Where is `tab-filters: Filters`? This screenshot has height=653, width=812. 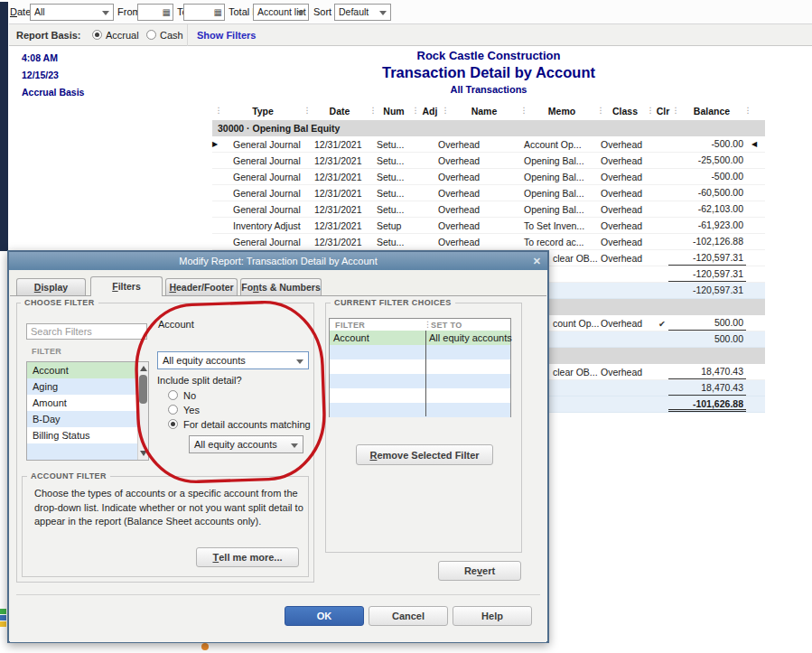 tab-filters: Filters is located at coordinates (126, 286).